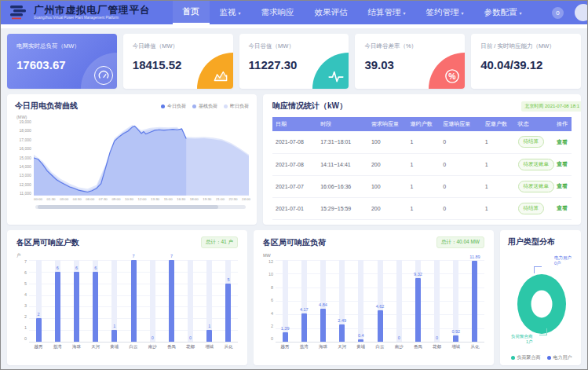  What do you see at coordinates (562, 124) in the screenshot?
I see `table-header-cell: 操作` at bounding box center [562, 124].